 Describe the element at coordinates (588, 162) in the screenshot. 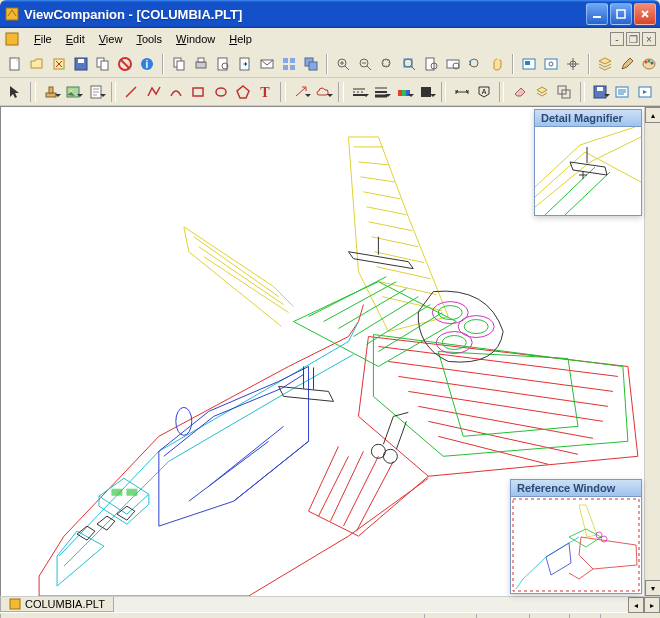

I see `detail-magnifier-panel: Detail Magnifier` at that location.